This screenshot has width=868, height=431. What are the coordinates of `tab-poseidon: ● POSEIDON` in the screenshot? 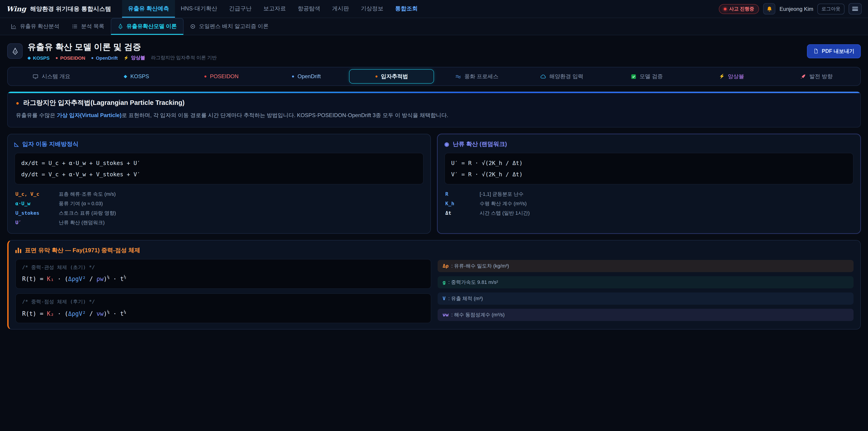 It's located at (221, 76).